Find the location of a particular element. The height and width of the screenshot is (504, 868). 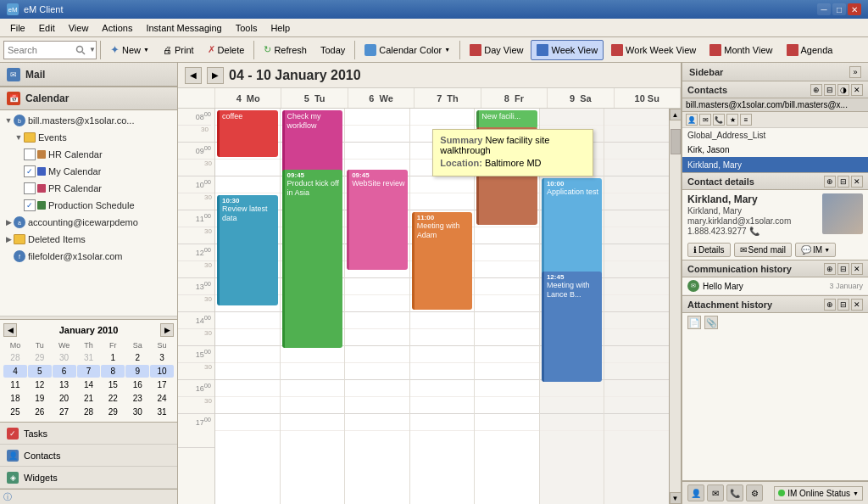

contact-details-tool-1: ⊕ is located at coordinates (830, 182).